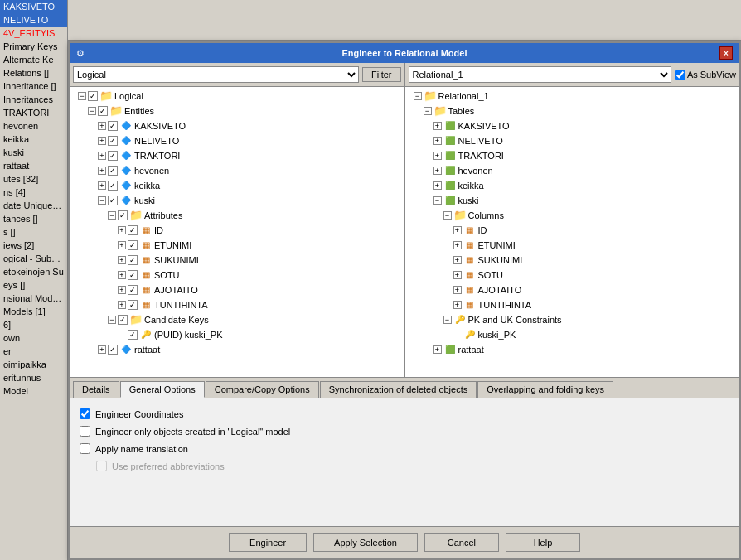 Image resolution: width=741 pixels, height=560 pixels. Describe the element at coordinates (33, 126) in the screenshot. I see `sidebar-item: hevonen` at that location.